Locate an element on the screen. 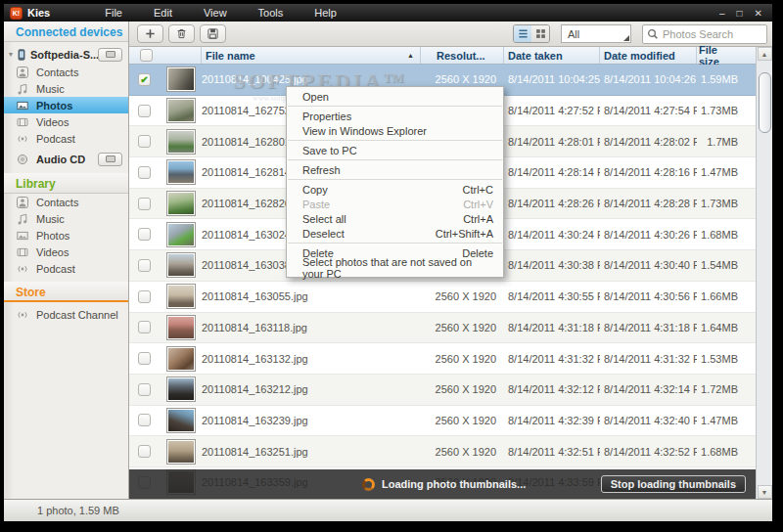  sidebar-item-contacts: Contacts is located at coordinates (67, 72).